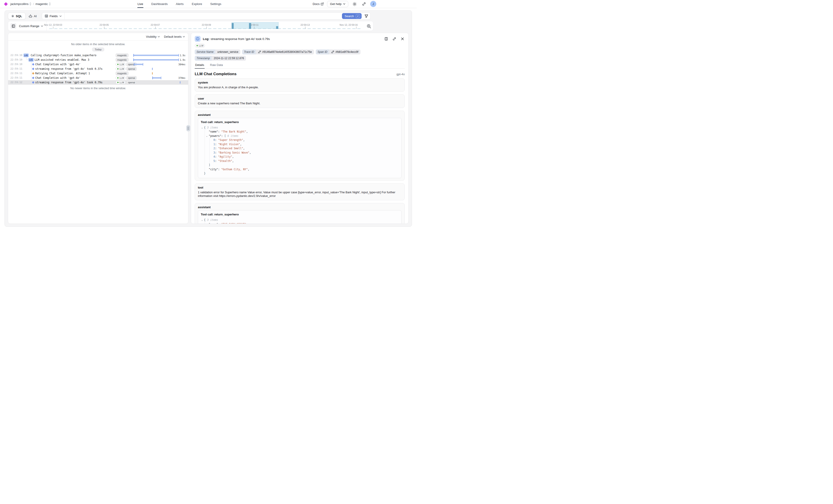 This screenshot has height=504, width=833. What do you see at coordinates (318, 4) in the screenshot?
I see `docs-link: Docs` at bounding box center [318, 4].